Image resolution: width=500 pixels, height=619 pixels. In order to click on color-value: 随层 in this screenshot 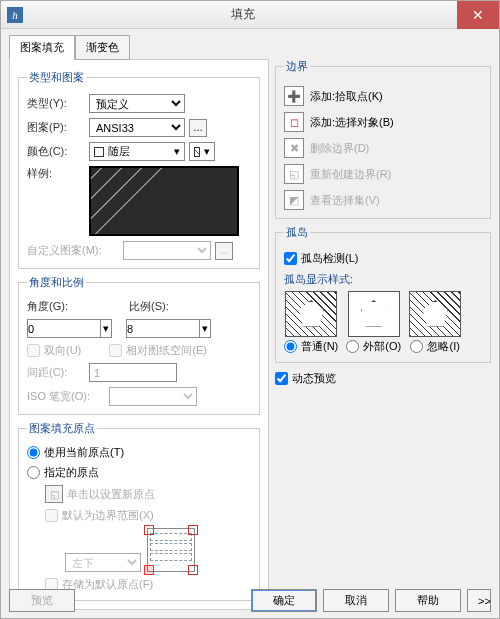, I will do `click(119, 152)`.